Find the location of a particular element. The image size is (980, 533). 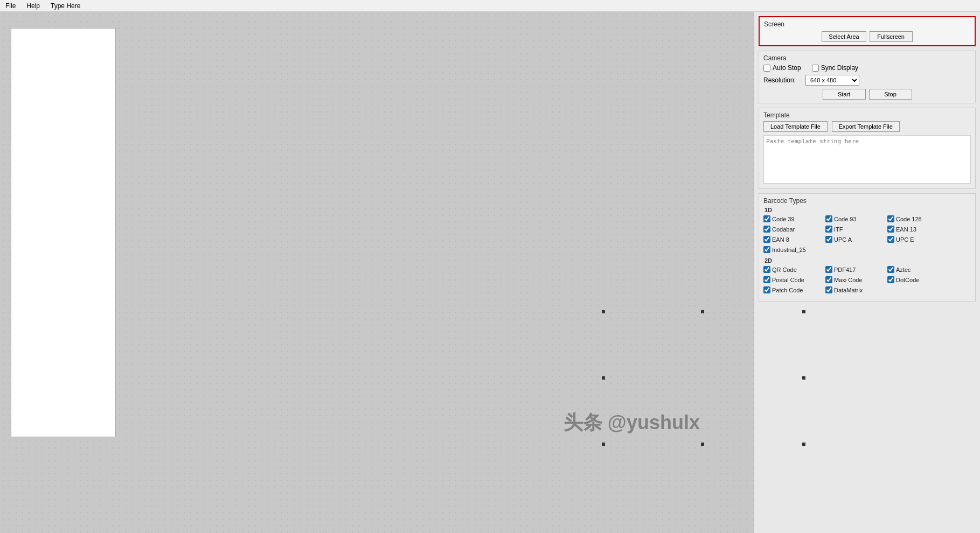

export-template-button: Export Template File is located at coordinates (866, 127).